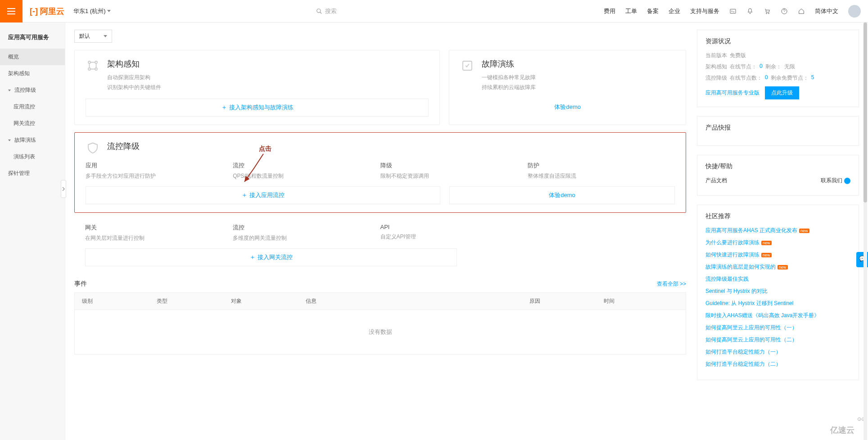  I want to click on namespace-selector: 默认, so click(93, 36).